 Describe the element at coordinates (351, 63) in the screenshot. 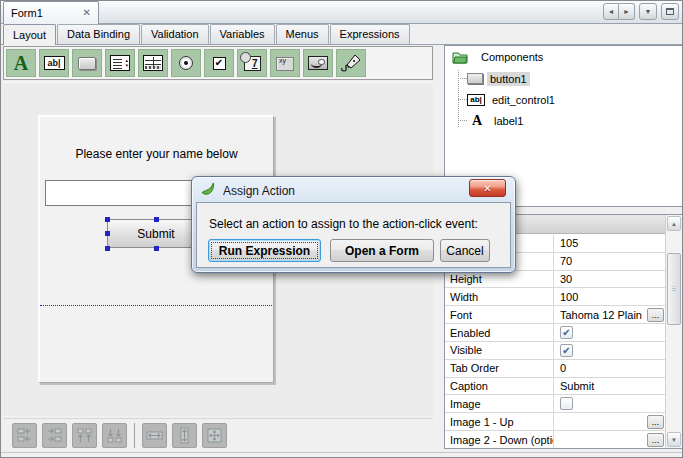

I see `signature-icon` at that location.